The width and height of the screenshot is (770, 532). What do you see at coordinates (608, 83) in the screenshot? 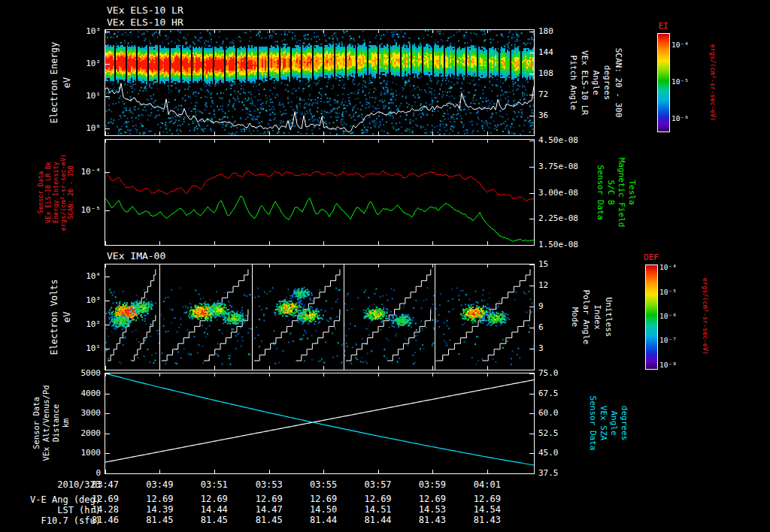
I see `pitch-angle-label-line-3: degrees` at bounding box center [608, 83].